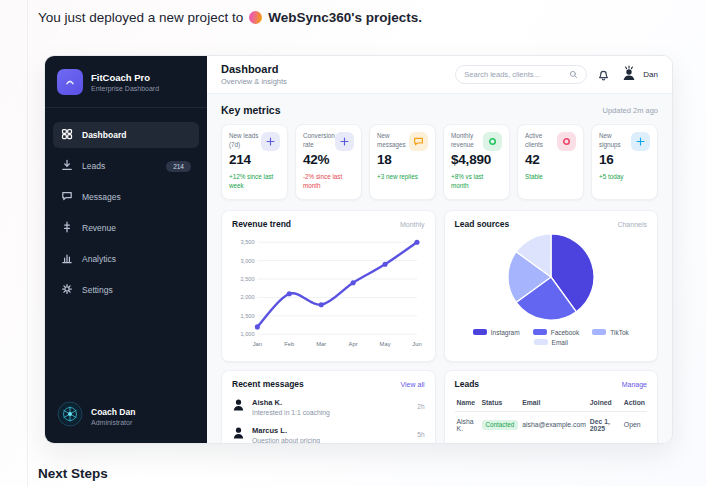  Describe the element at coordinates (247, 297) in the screenshot. I see `svg-text: 2,000` at that location.